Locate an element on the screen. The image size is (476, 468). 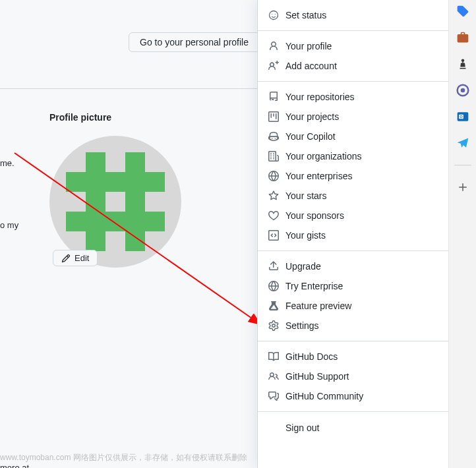
menu-label: Upgrade is located at coordinates (303, 266).